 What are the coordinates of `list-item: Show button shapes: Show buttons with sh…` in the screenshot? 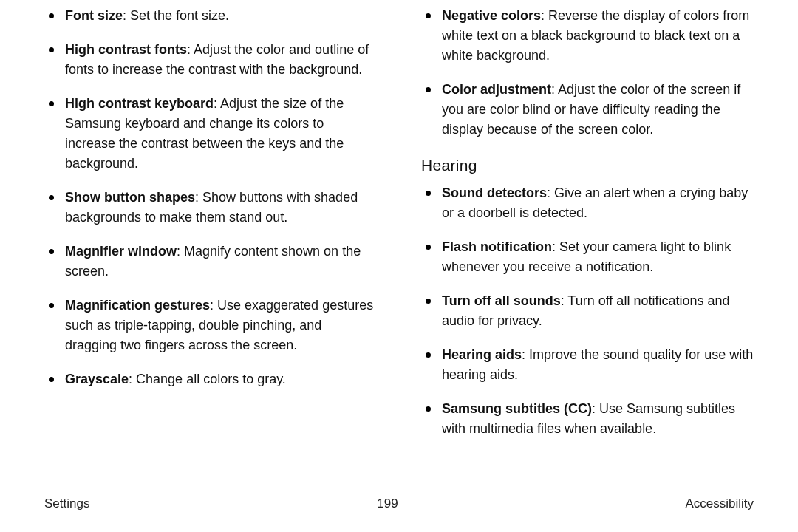 It's located at (211, 208).